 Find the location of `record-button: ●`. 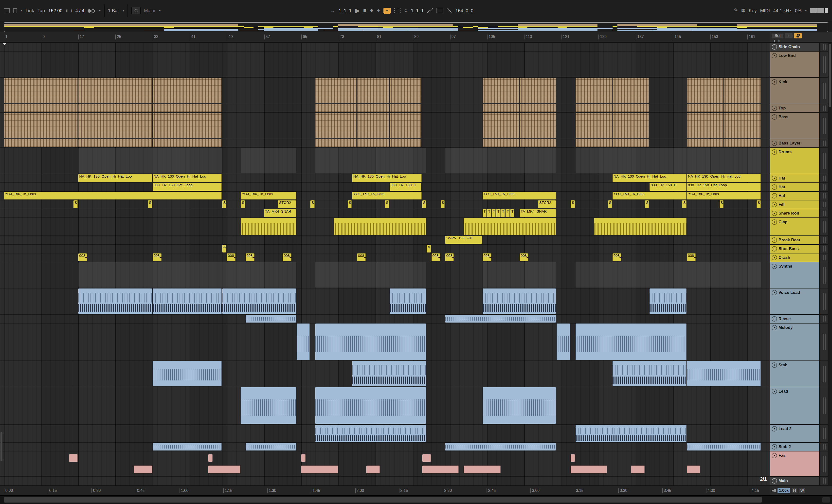

record-button: ● is located at coordinates (371, 10).